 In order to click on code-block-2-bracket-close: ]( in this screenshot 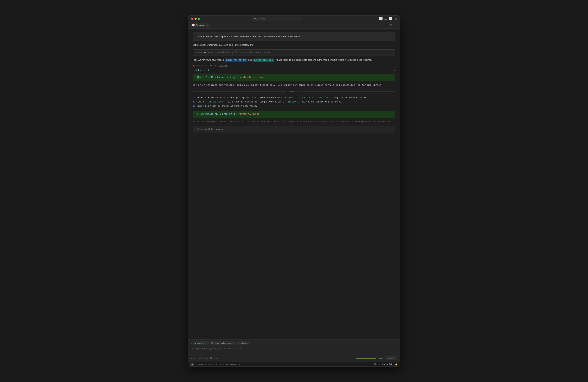, I will do `click(236, 114)`.